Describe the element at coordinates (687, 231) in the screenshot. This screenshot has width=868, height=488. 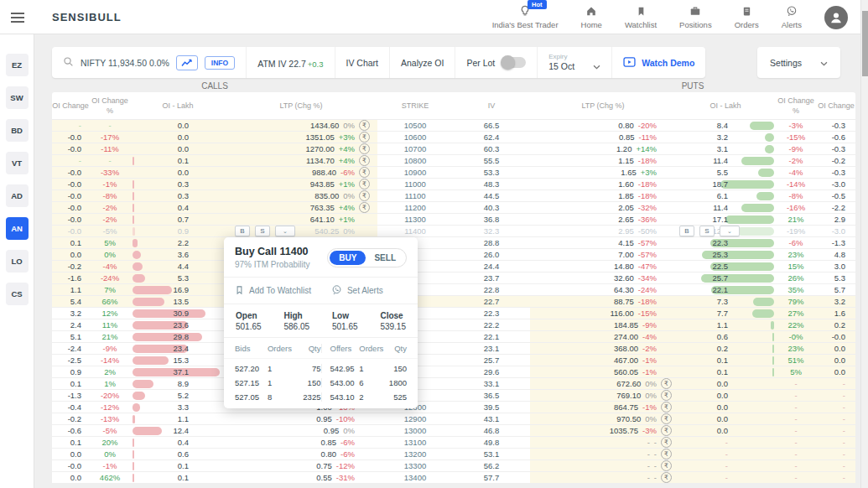
I see `put-buy-button: B` at that location.